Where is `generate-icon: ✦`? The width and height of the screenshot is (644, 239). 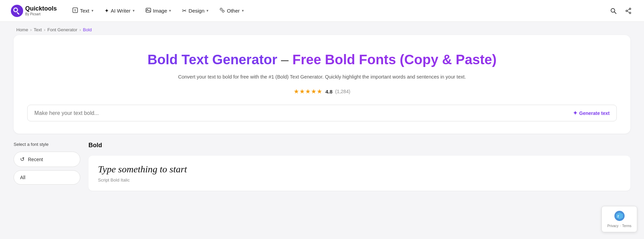
generate-icon: ✦ is located at coordinates (575, 113).